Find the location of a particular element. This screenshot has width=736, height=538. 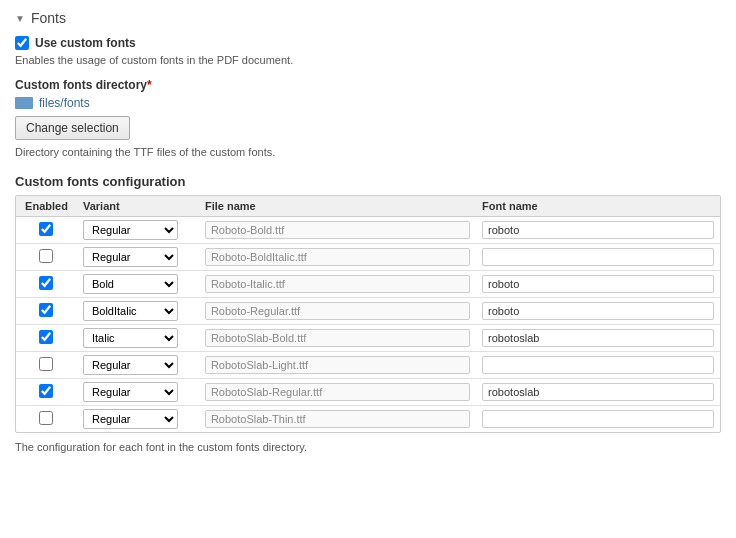

use-custom-fonts-row: Use custom fonts is located at coordinates (368, 43).